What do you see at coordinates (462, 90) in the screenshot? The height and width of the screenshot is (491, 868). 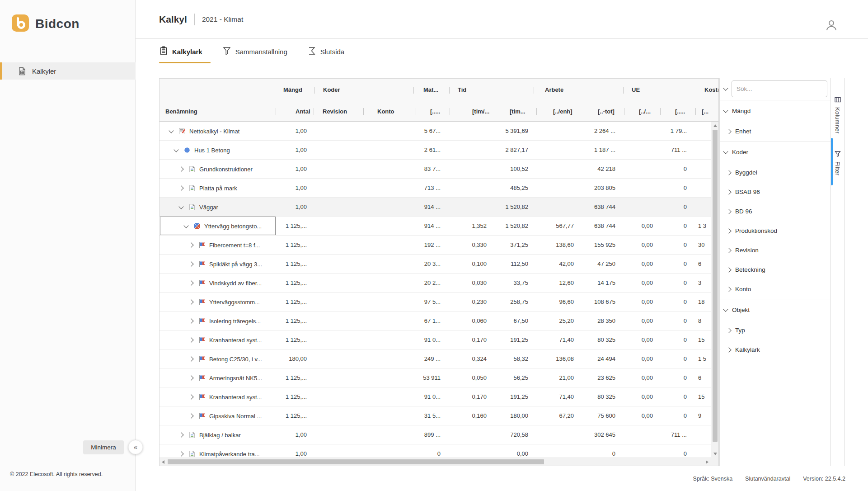 I see `group-header-label: Tid` at bounding box center [462, 90].